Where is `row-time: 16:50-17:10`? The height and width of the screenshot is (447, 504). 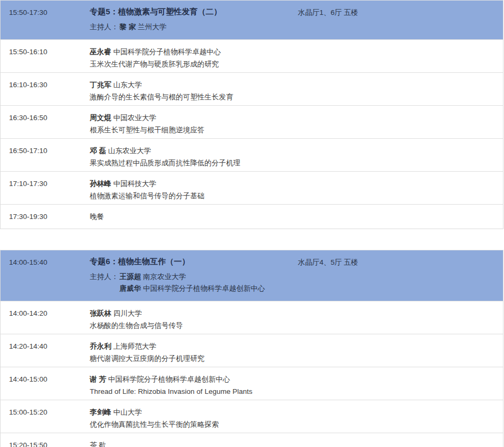 row-time: 16:50-17:10 is located at coordinates (45, 158).